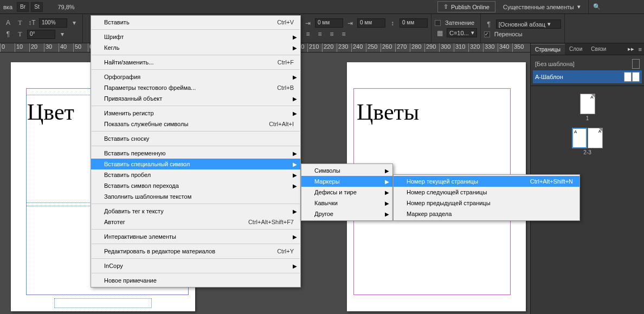 The width and height of the screenshot is (644, 314). I want to click on menu-item: Редактировать в редакторе материаловCtrl…, so click(196, 251).